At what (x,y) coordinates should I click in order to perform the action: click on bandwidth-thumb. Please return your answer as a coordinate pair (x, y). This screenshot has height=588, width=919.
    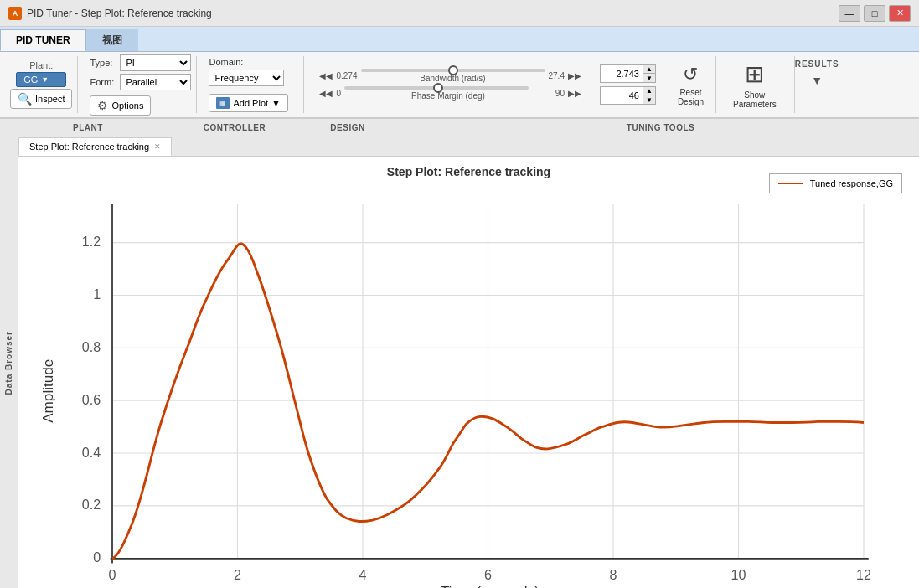
    Looking at the image, I should click on (453, 70).